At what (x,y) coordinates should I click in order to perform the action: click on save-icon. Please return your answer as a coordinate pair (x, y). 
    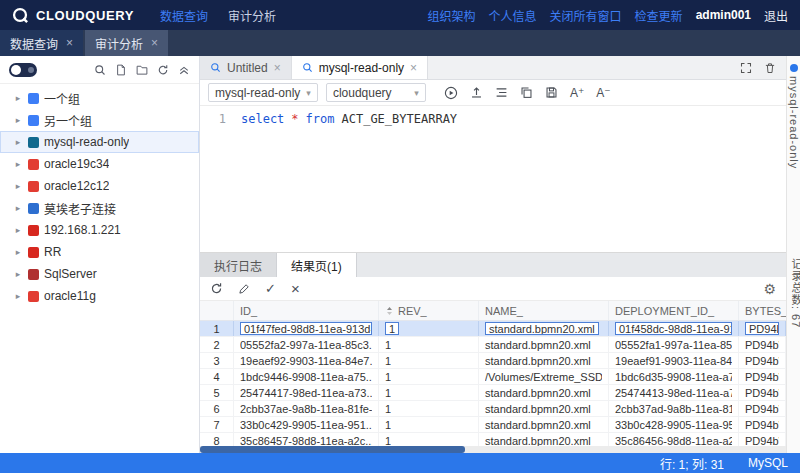
    Looking at the image, I should click on (552, 92).